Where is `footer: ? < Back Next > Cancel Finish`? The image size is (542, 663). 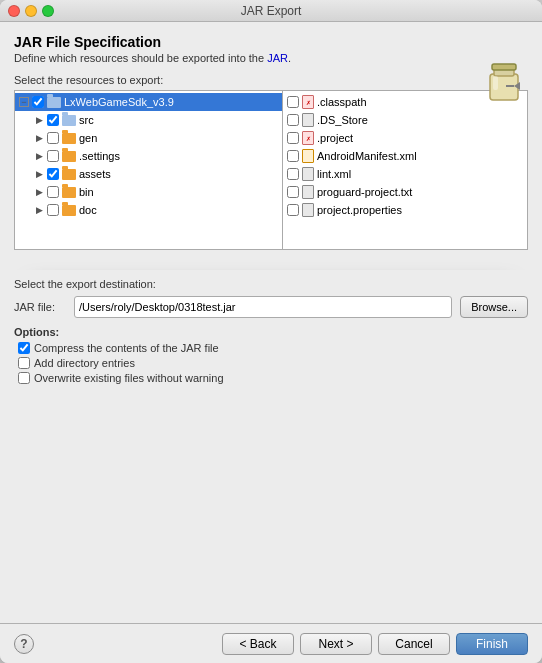
footer: ? < Back Next > Cancel Finish is located at coordinates (271, 643).